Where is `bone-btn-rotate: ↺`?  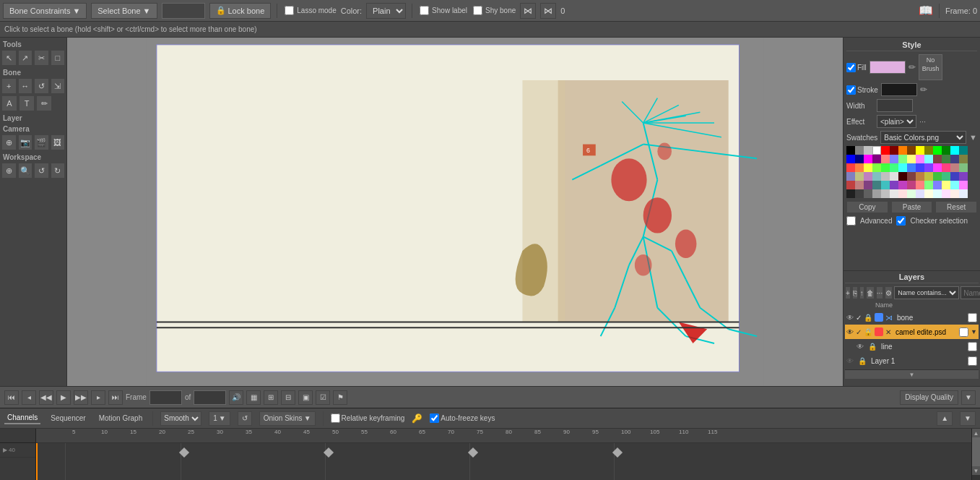 bone-btn-rotate: ↺ is located at coordinates (42, 86).